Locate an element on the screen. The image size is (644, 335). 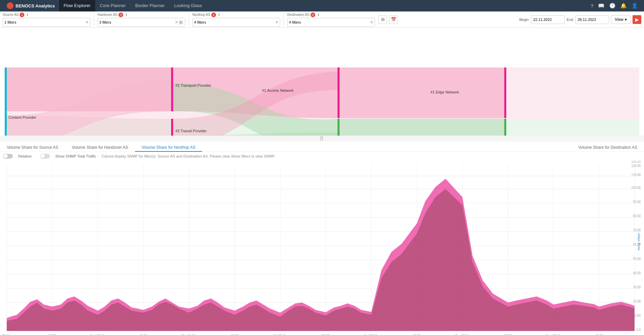
x-label-sun27: Sun 27.11. is located at coordinates (462, 334).